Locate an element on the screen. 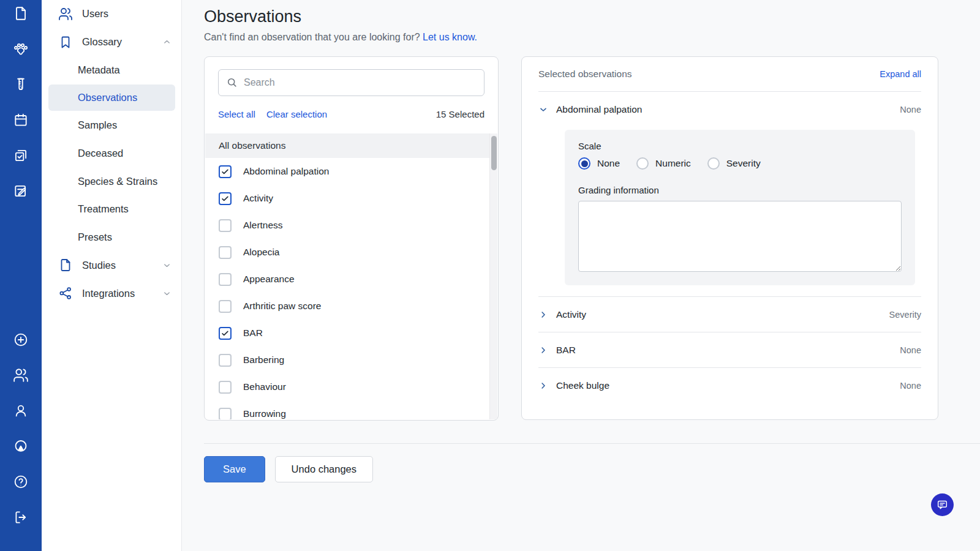  radio-option-severity: Severity is located at coordinates (734, 163).